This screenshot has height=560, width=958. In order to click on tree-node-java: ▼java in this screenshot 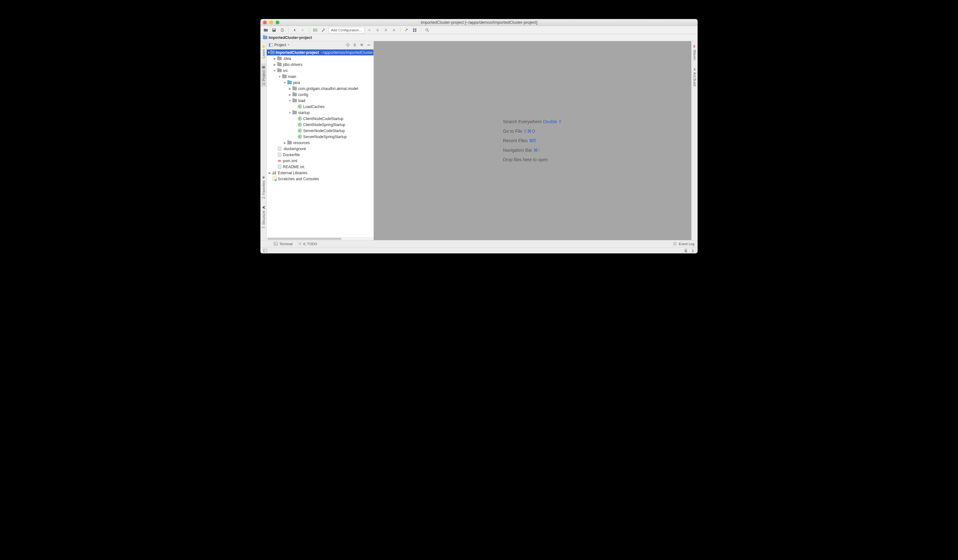, I will do `click(320, 82)`.